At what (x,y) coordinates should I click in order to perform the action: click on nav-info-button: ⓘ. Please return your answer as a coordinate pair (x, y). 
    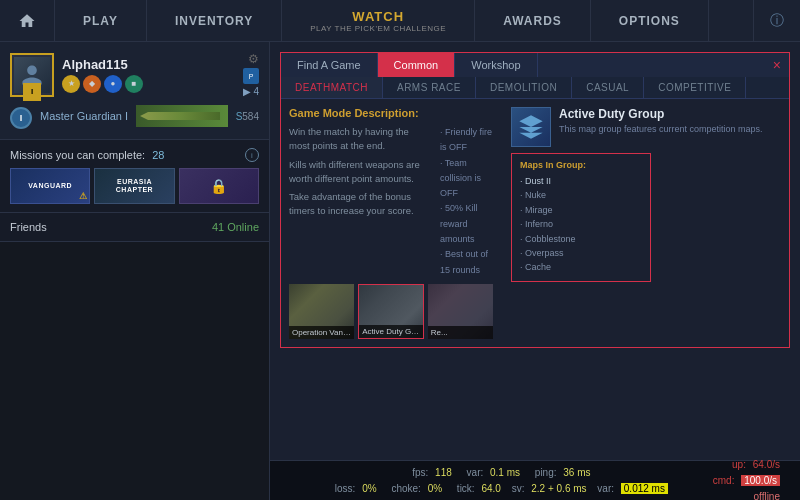
    Looking at the image, I should click on (776, 20).